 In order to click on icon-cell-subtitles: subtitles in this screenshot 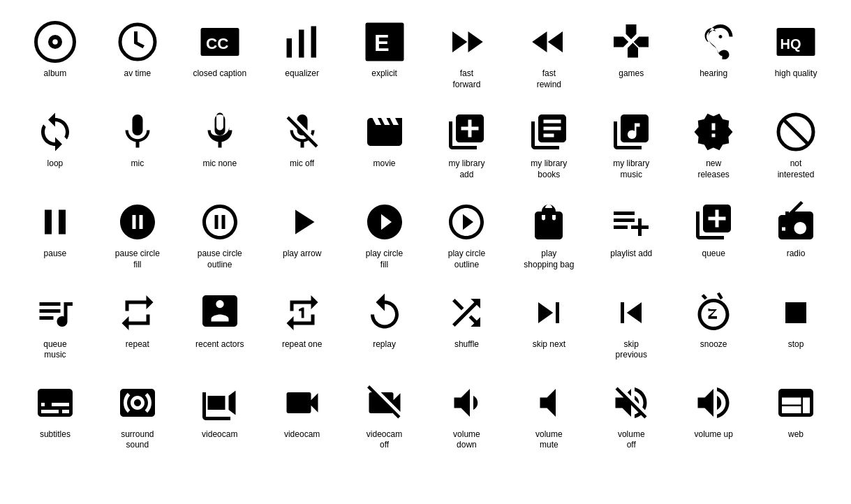, I will do `click(55, 416)`.